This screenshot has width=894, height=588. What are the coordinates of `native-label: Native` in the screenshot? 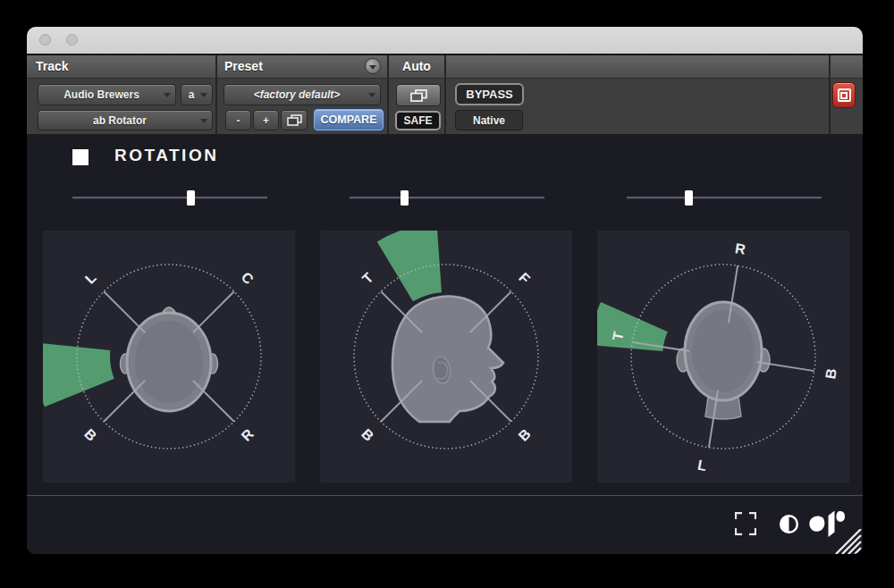 It's located at (489, 121).